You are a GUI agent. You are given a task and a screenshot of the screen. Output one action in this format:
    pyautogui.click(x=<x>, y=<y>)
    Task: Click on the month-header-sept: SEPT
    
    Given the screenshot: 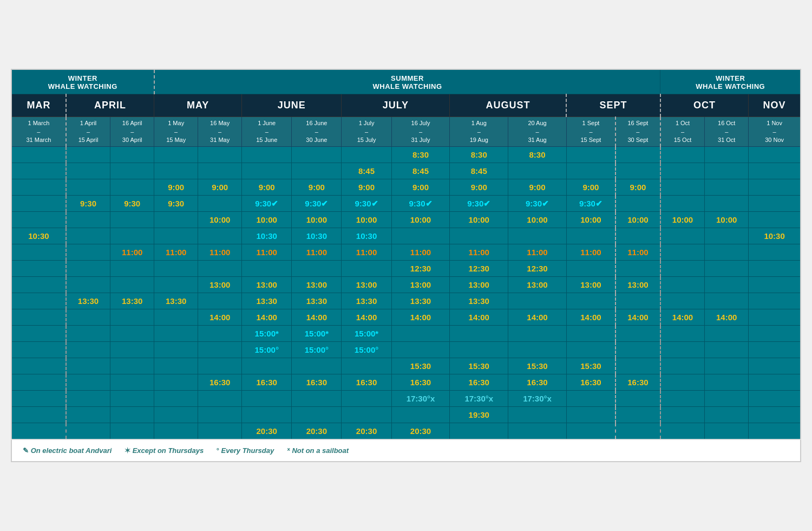 What is the action you would take?
    pyautogui.click(x=613, y=106)
    